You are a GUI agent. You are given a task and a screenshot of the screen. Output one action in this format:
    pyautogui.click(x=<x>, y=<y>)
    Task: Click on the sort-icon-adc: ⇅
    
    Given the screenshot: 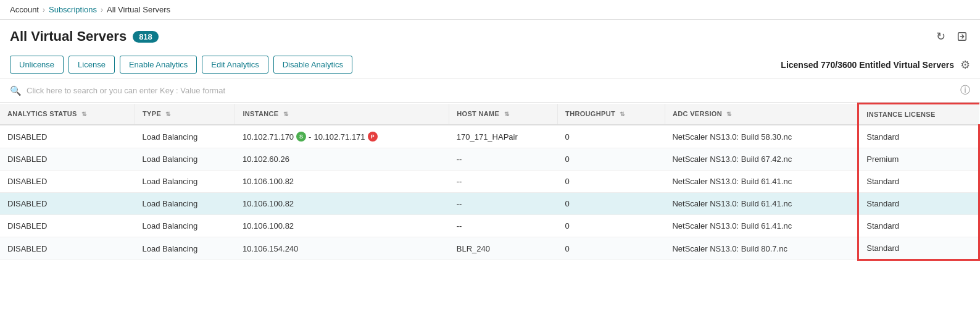 What is the action you would take?
    pyautogui.click(x=729, y=114)
    